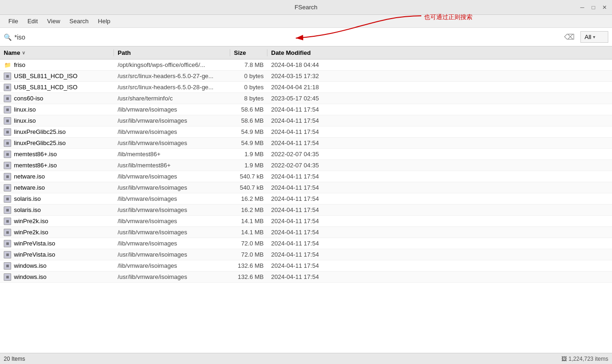  Describe the element at coordinates (306, 37) in the screenshot. I see `search-bar: 🔍 ⌫ All ▾` at that location.